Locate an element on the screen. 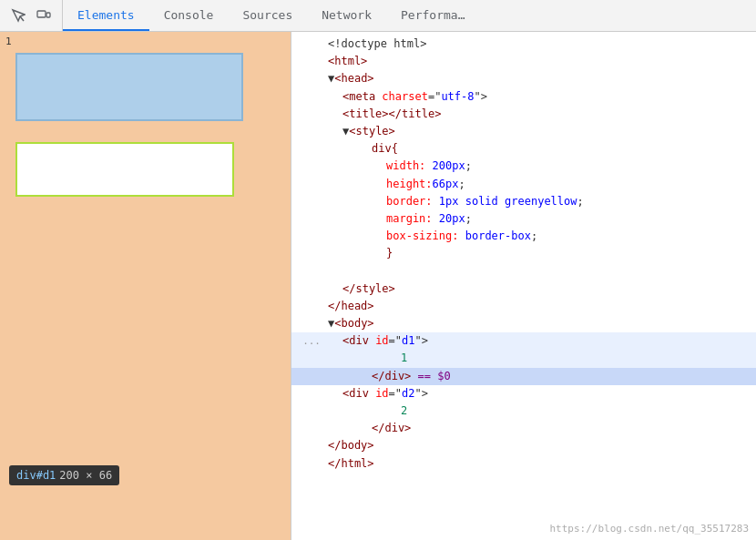 The width and height of the screenshot is (756, 540). code-line-15: </style> is located at coordinates (524, 290).